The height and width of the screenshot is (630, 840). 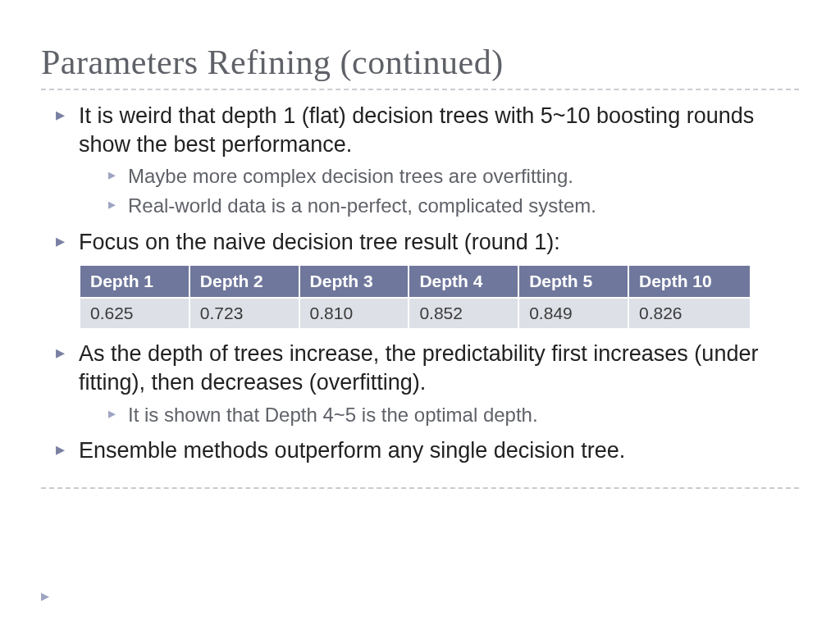 I want to click on depth-table: Depth 1 Depth 2 Depth 3 Depth 4 Depth 5 …, so click(x=415, y=297).